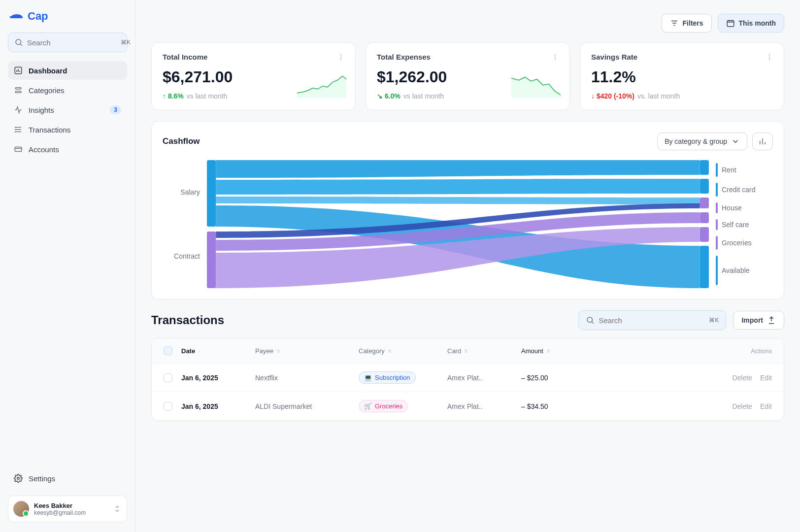  What do you see at coordinates (307, 406) in the screenshot?
I see `cell-payee: ALDI Supermarket` at bounding box center [307, 406].